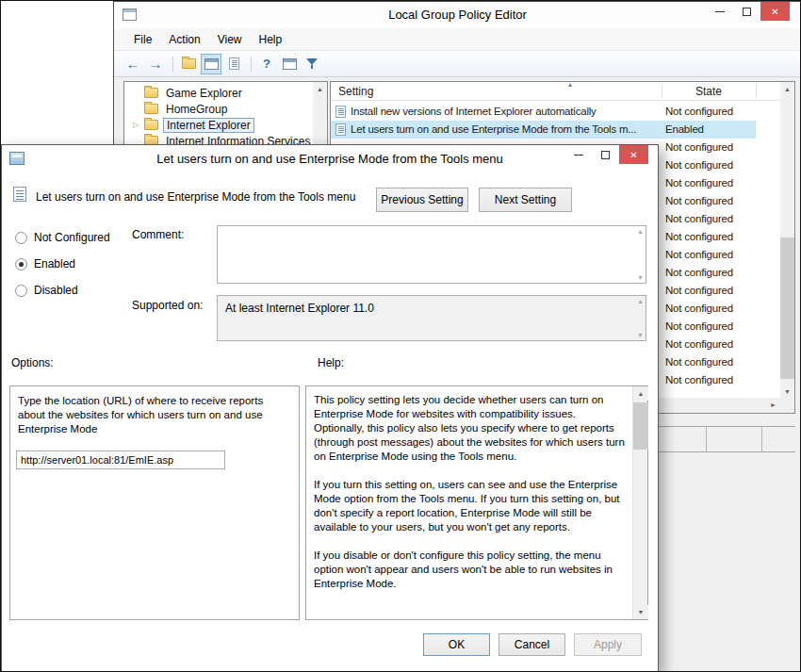  Describe the element at coordinates (341, 130) in the screenshot. I see `policy-setting-icon` at that location.